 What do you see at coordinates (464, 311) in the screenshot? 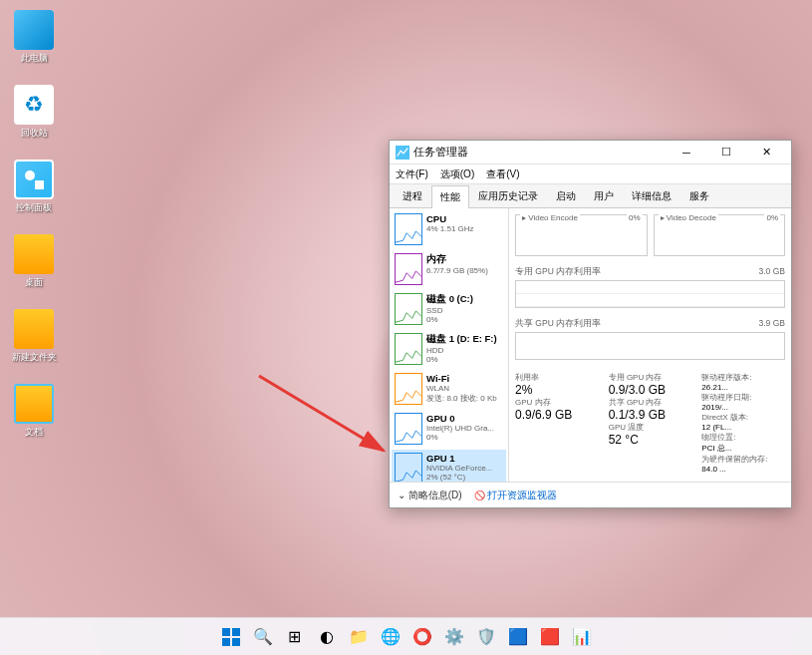
I see `resource-sub: SSD` at bounding box center [464, 311].